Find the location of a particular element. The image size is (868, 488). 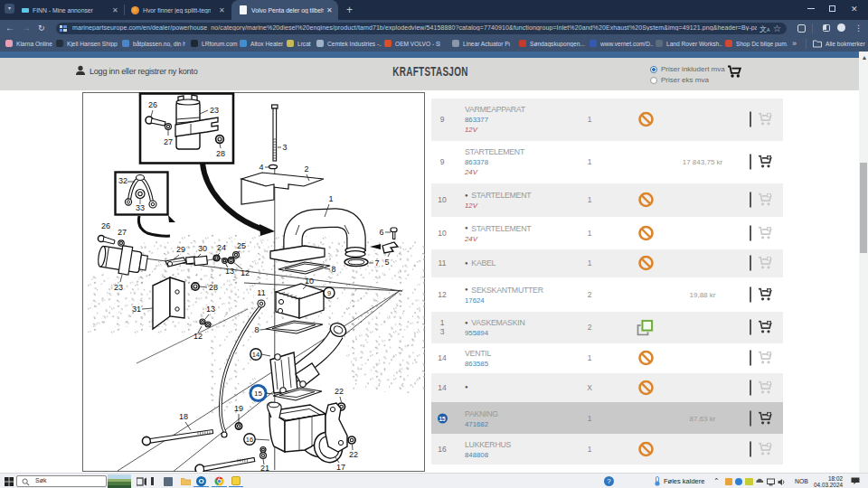

svg-text: 1 is located at coordinates (331, 199).